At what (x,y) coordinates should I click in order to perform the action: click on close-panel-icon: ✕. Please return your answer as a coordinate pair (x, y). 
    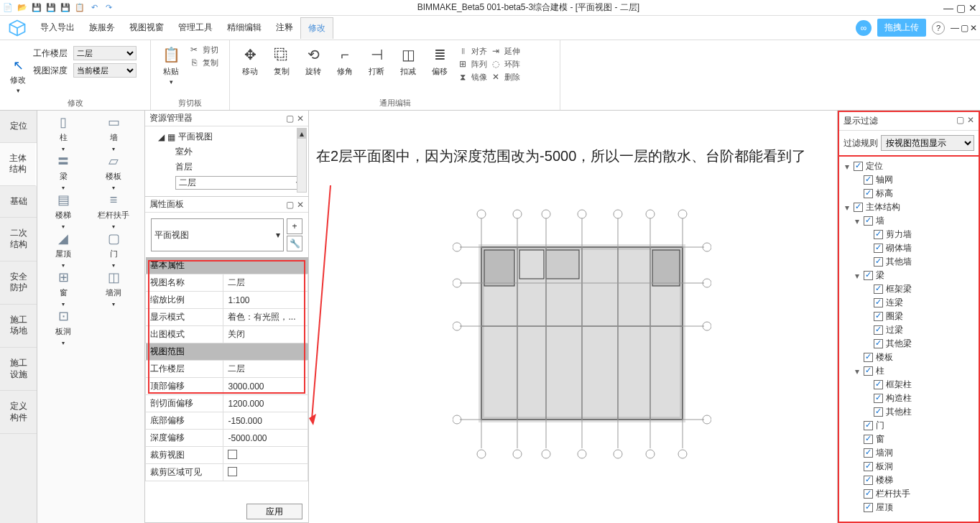
    Looking at the image, I should click on (300, 119).